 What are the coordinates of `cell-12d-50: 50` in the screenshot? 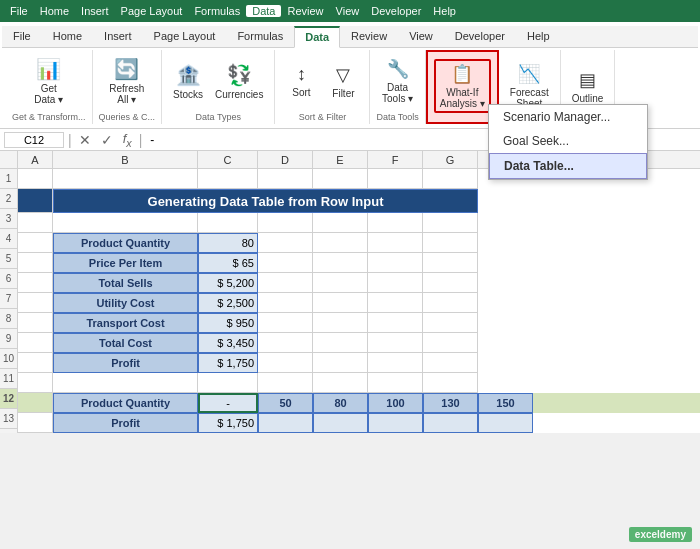 It's located at (286, 403).